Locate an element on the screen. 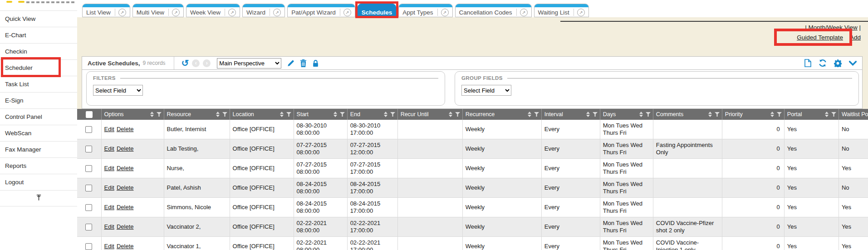 Image resolution: width=868 pixels, height=250 pixels. sidebar-item-checkin: Checkin is located at coordinates (39, 51).